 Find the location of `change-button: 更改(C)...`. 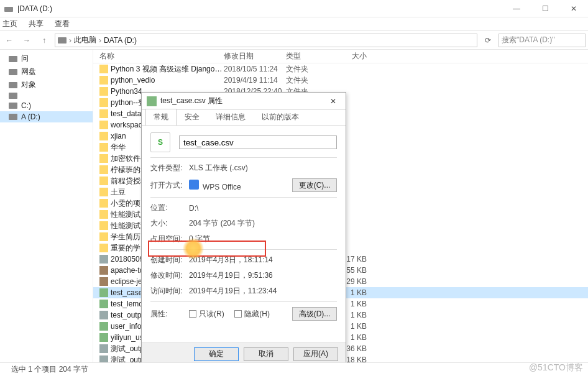

change-button: 更改(C)... is located at coordinates (315, 185).